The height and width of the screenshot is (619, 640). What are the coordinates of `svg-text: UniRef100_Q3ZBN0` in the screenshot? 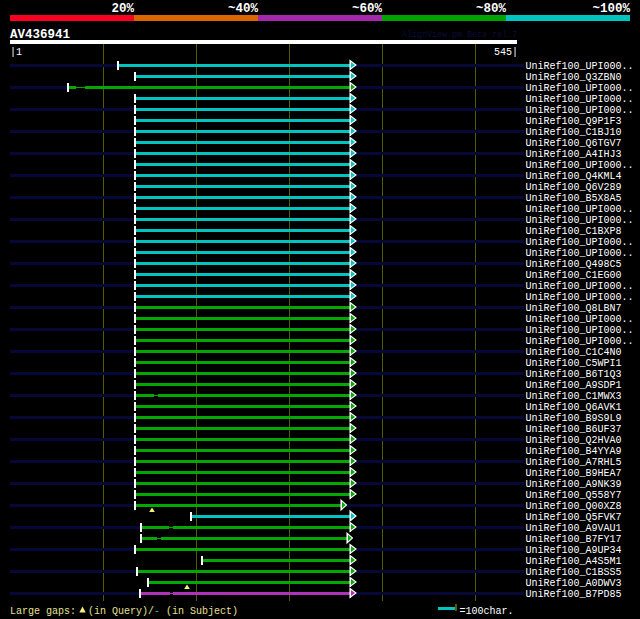 It's located at (574, 78).